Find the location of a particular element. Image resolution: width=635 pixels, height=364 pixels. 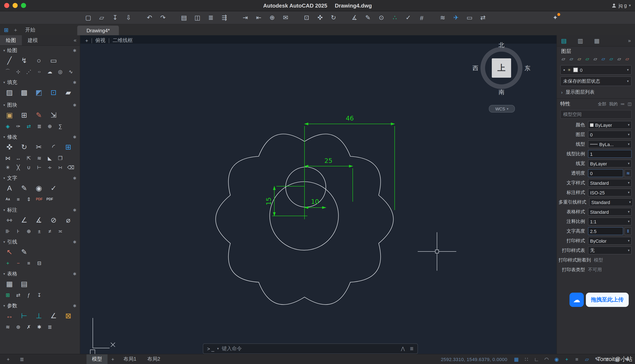

transparency-slider-icon: ≋ is located at coordinates (628, 173).